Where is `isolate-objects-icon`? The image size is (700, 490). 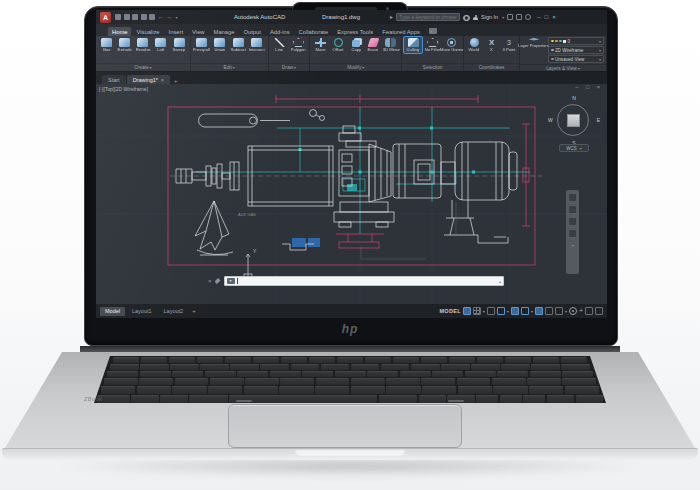 isolate-objects-icon is located at coordinates (589, 311).